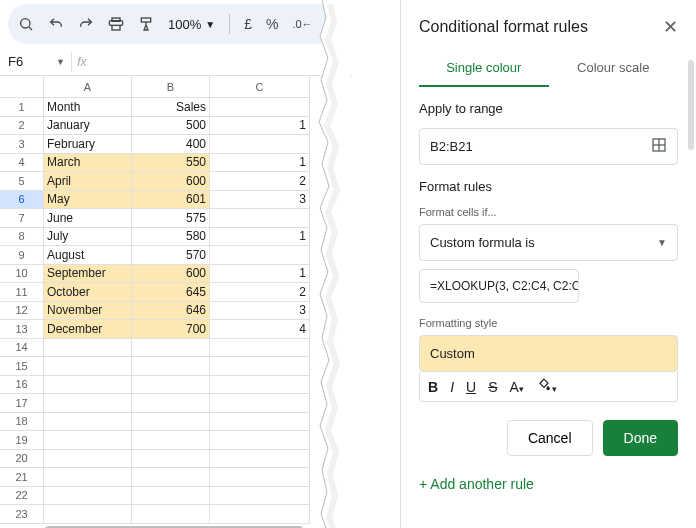  What do you see at coordinates (499, 286) in the screenshot?
I see `formula-input: =XLOOKUP(3, C2:C4, C2:C4` at bounding box center [499, 286].